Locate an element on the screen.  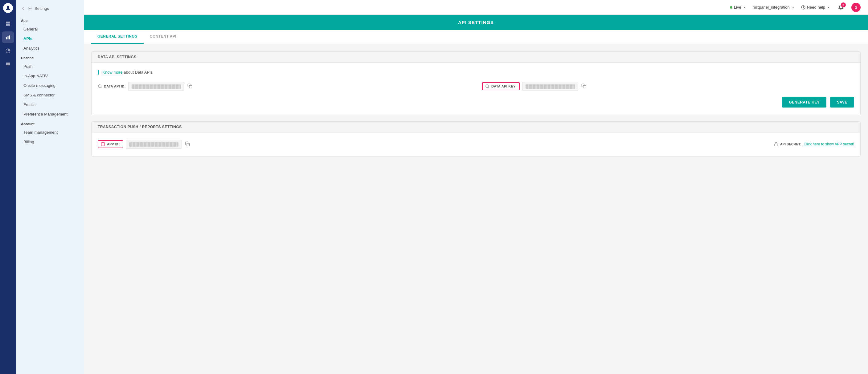
tab-content-api: CONTENT API is located at coordinates (163, 37).